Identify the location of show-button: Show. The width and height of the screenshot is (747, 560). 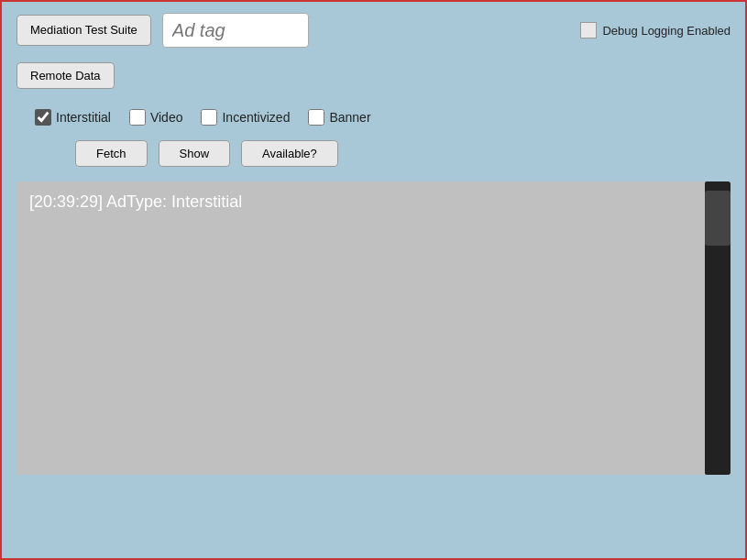
(194, 154).